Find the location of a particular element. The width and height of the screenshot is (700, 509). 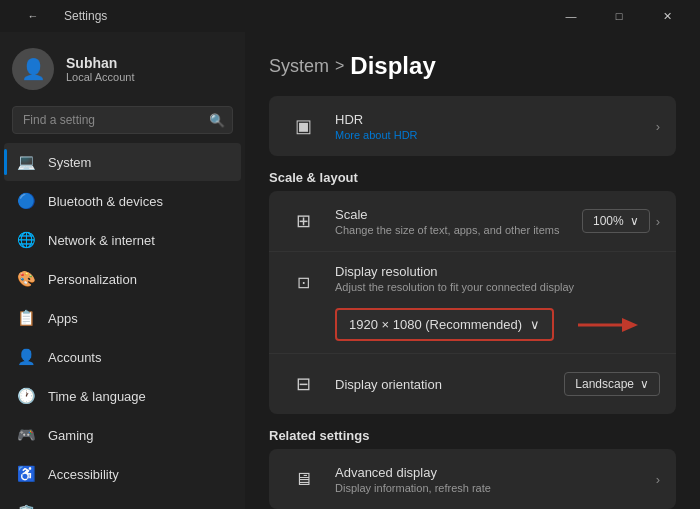

hdr-right: › is located at coordinates (658, 126).